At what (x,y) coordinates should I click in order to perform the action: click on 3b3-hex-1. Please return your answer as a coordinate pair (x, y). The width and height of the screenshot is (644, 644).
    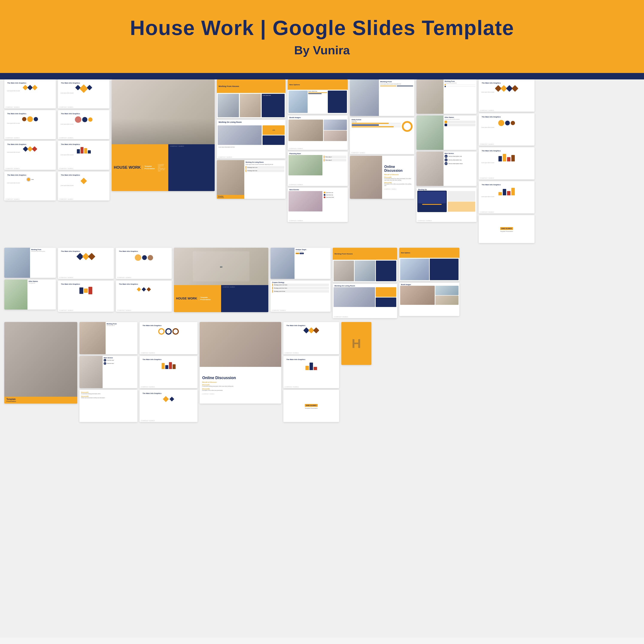
    Looking at the image, I should click on (166, 399).